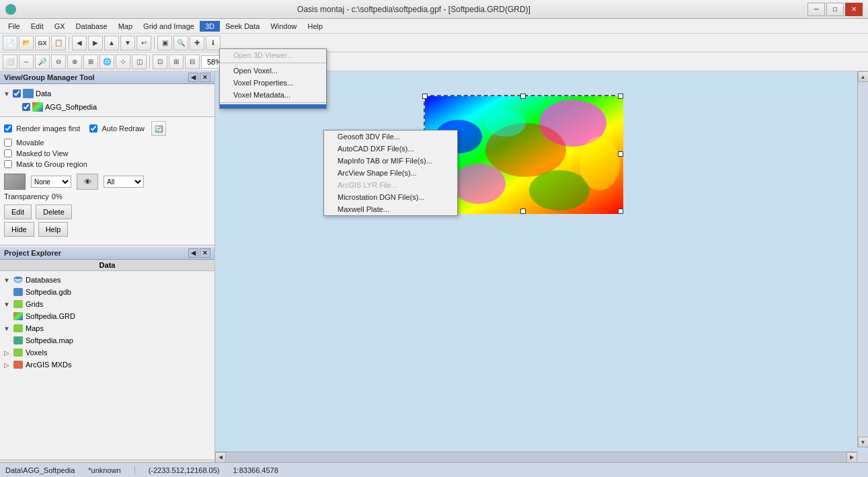  I want to click on all-select: All, so click(124, 182).